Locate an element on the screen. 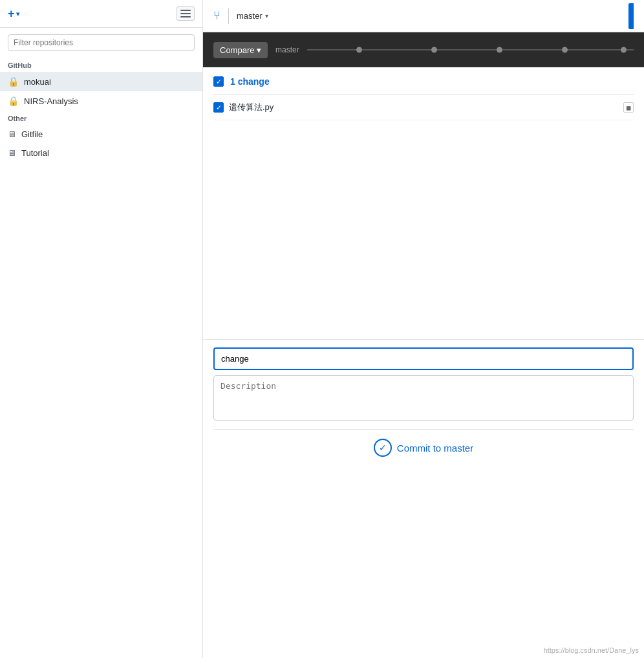  github-section-label: GitHub is located at coordinates (101, 65).